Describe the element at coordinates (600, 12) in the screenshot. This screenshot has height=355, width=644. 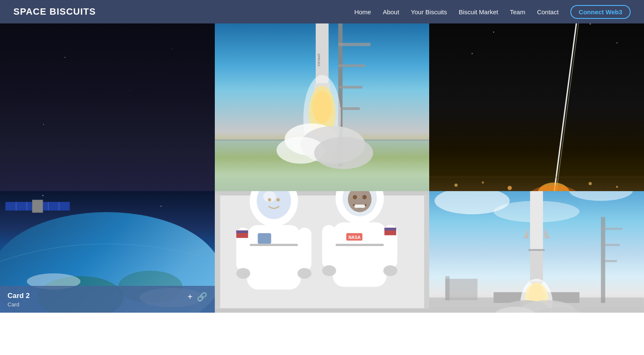
I see `connect-web3-button: Connect Web3` at that location.